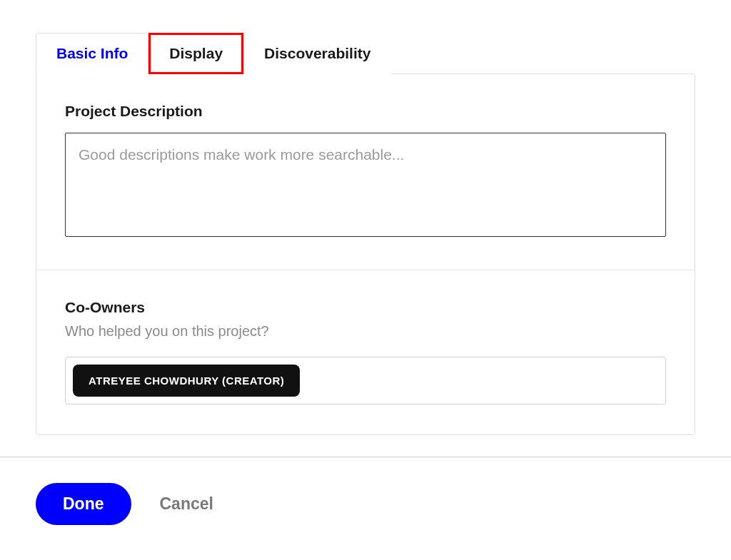  What do you see at coordinates (84, 504) in the screenshot?
I see `done-button: Done` at bounding box center [84, 504].